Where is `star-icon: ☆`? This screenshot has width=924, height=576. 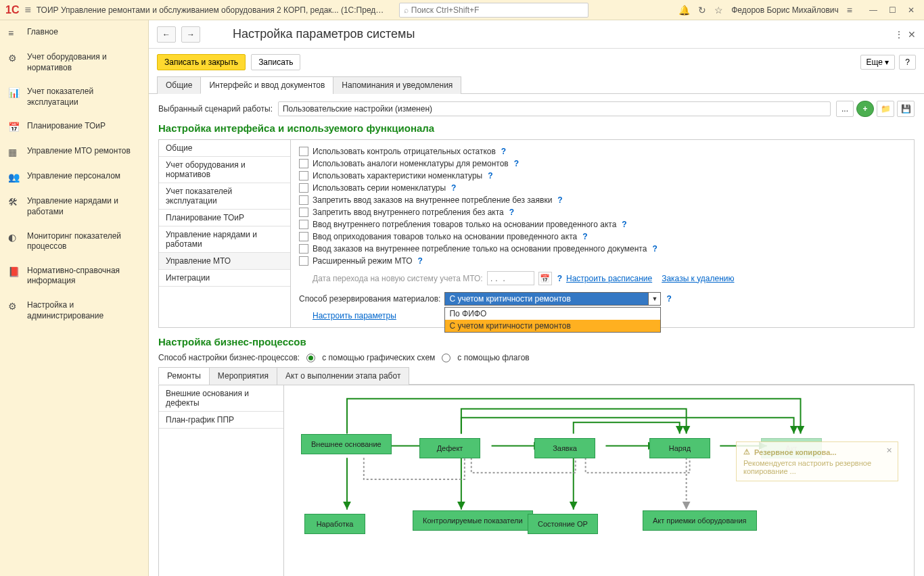 star-icon: ☆ is located at coordinates (718, 10).